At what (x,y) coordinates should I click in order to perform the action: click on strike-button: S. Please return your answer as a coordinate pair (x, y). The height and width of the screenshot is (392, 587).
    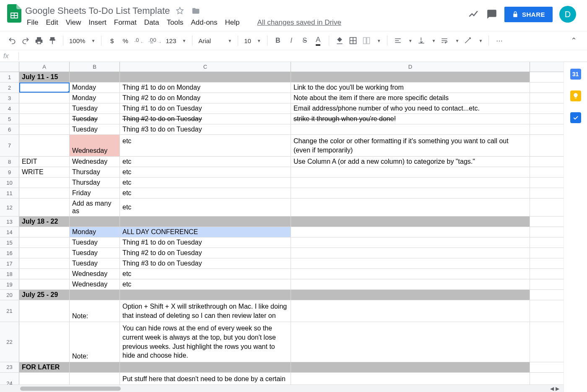
    Looking at the image, I should click on (305, 41).